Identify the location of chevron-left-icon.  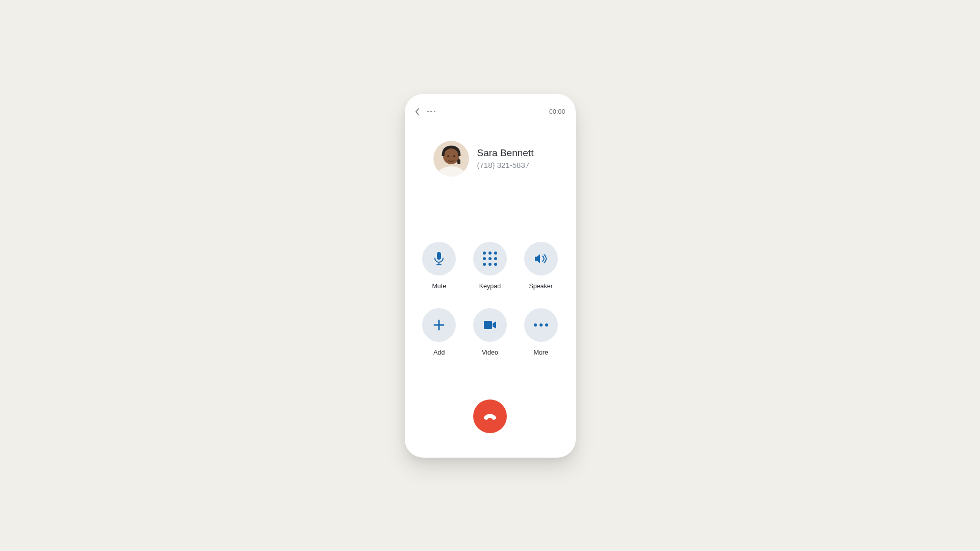
(418, 112).